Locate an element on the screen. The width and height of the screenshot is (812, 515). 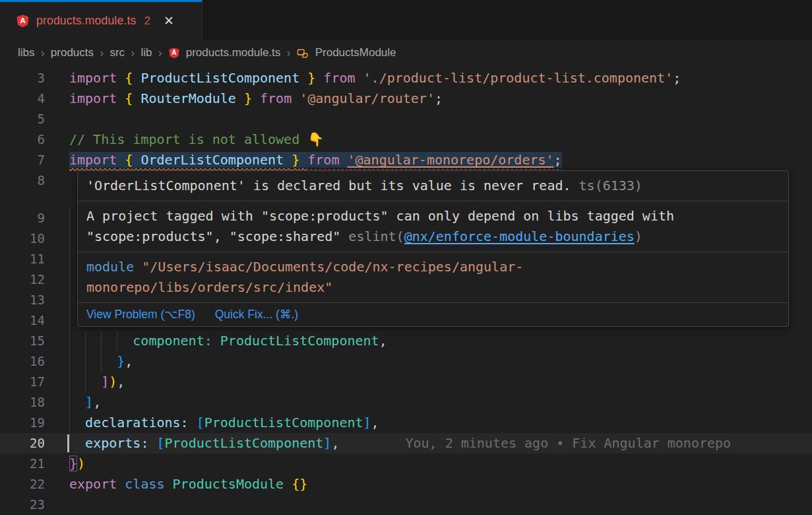
breadcrumb-item-lib: lib is located at coordinates (146, 53).